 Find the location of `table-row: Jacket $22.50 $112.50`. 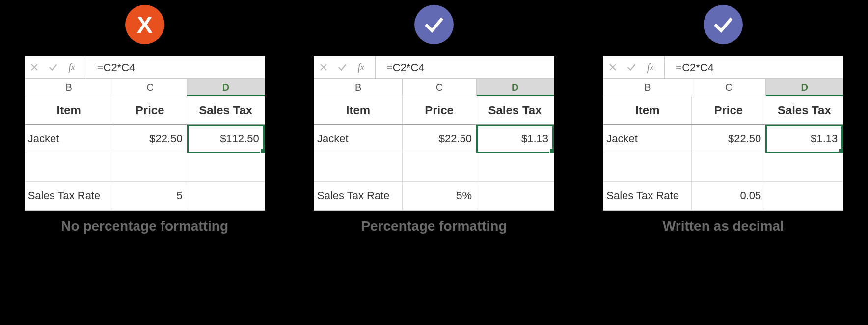

table-row: Jacket $22.50 $112.50 is located at coordinates (145, 139).